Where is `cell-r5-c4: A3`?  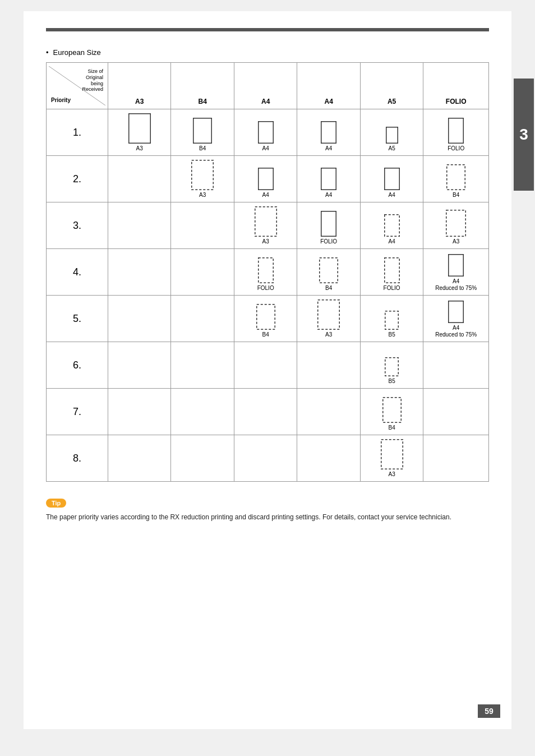 cell-r5-c4: A3 is located at coordinates (329, 319).